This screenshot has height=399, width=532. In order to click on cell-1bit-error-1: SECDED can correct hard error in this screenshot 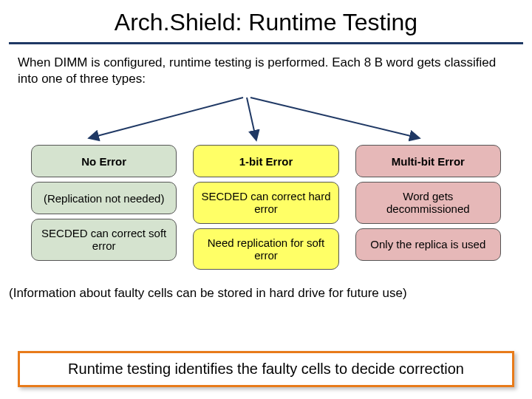, I will do `click(266, 202)`.